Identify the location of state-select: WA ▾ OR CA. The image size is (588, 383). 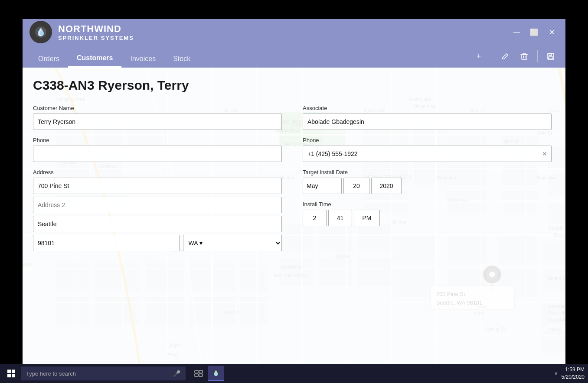
(232, 243).